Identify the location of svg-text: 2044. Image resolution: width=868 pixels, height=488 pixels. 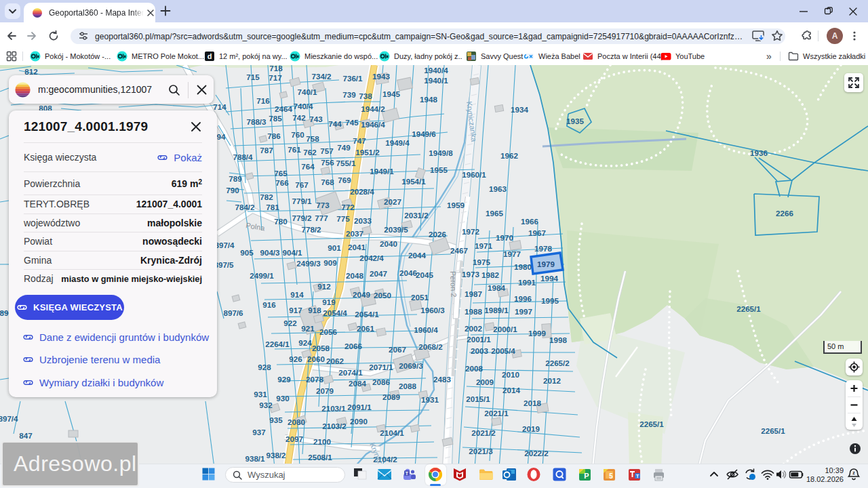
(417, 255).